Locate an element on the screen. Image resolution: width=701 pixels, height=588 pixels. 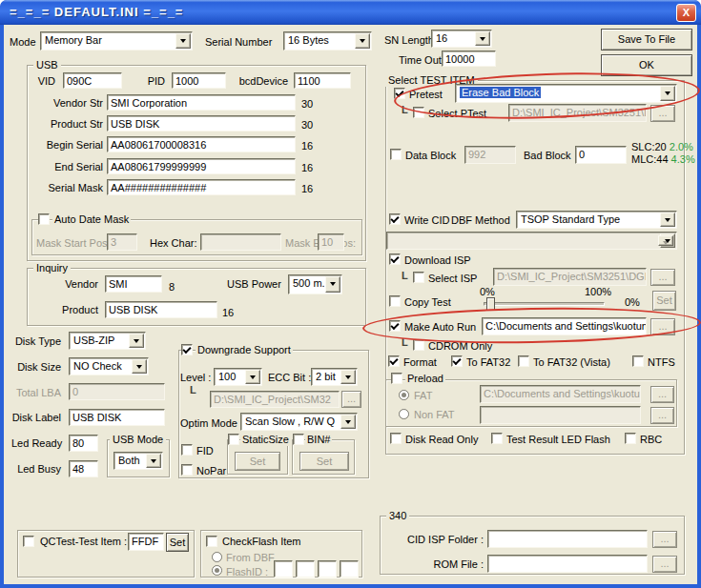
preload-label: Preload is located at coordinates (425, 379).